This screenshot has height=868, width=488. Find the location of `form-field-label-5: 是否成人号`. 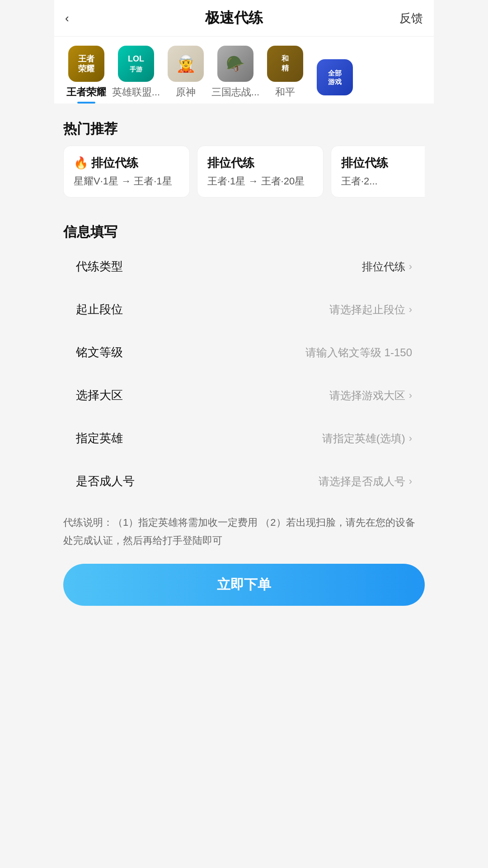

form-field-label-5: 是否成人号 is located at coordinates (105, 481).